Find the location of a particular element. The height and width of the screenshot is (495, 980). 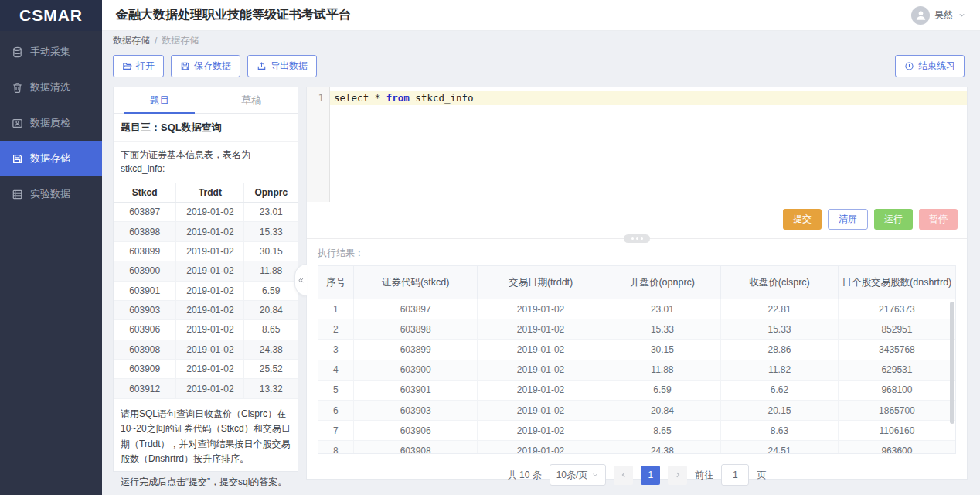

current-page-button: 1 is located at coordinates (651, 475).